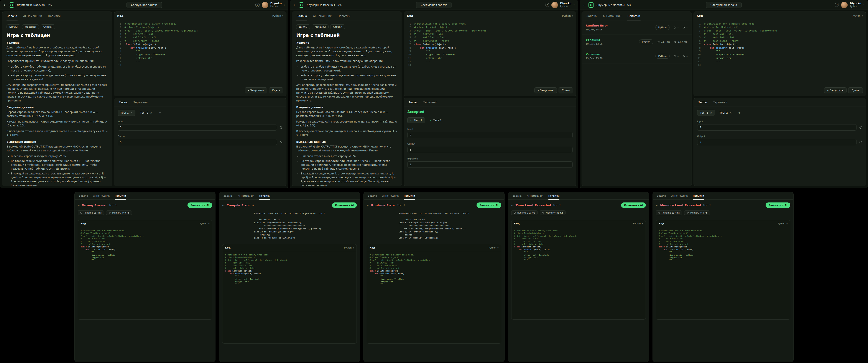 Image resolution: width=868 pixels, height=363 pixels. I want to click on line-number: 9, so click(408, 51).